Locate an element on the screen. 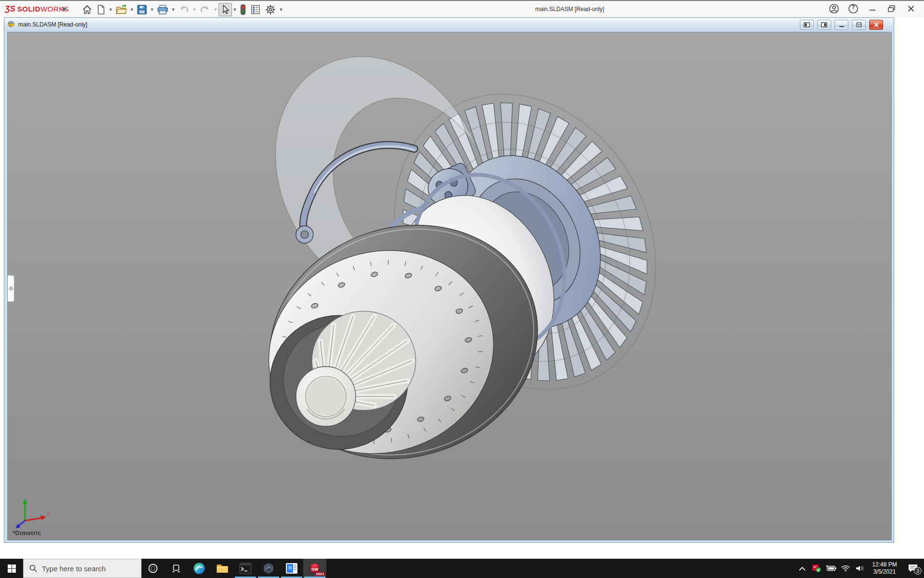 The width and height of the screenshot is (924, 578). volume-icon is located at coordinates (860, 568).